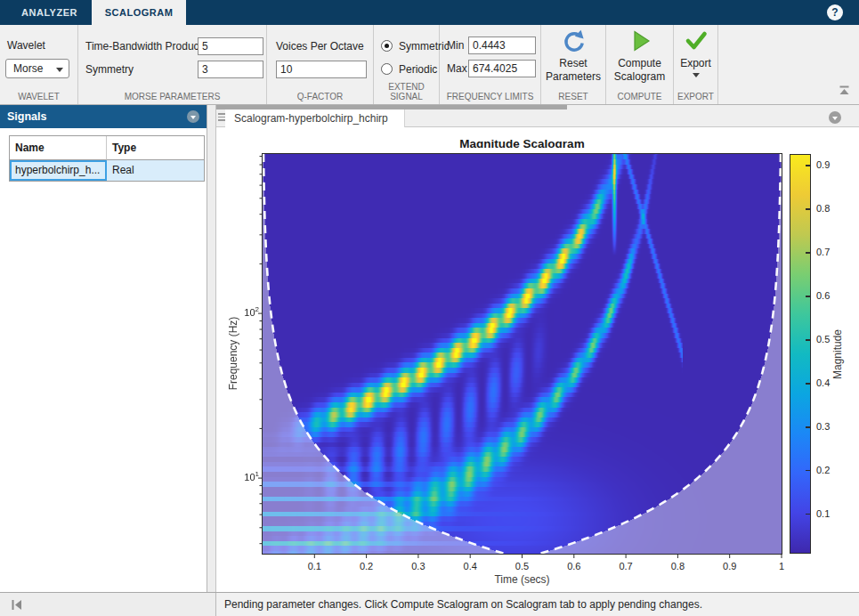  I want to click on collapse-left-panel-icon, so click(17, 605).